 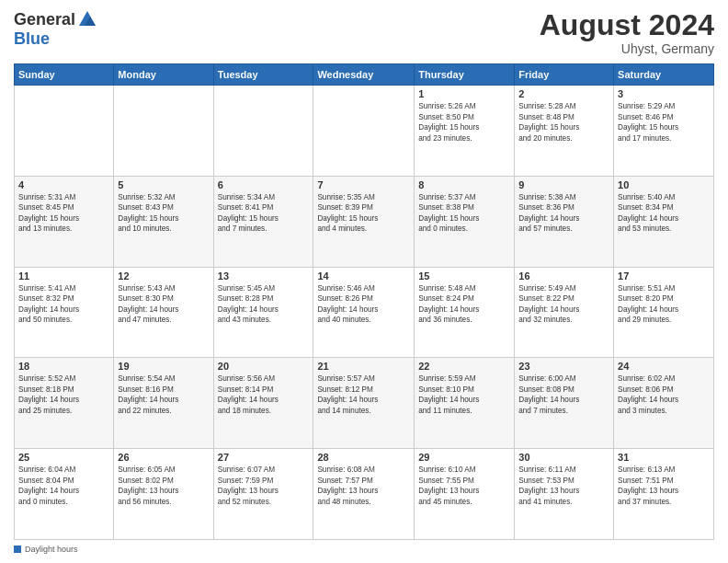 What do you see at coordinates (627, 33) in the screenshot?
I see `title-block: August 2024 Uhyst, Germany` at bounding box center [627, 33].